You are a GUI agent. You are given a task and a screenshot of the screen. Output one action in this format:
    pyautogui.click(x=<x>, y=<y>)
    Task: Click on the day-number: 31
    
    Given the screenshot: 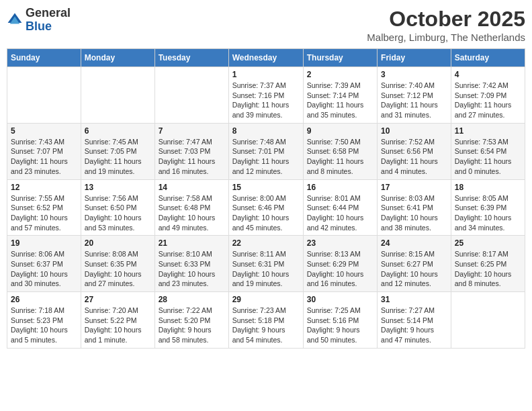 What is the action you would take?
    pyautogui.click(x=414, y=300)
    